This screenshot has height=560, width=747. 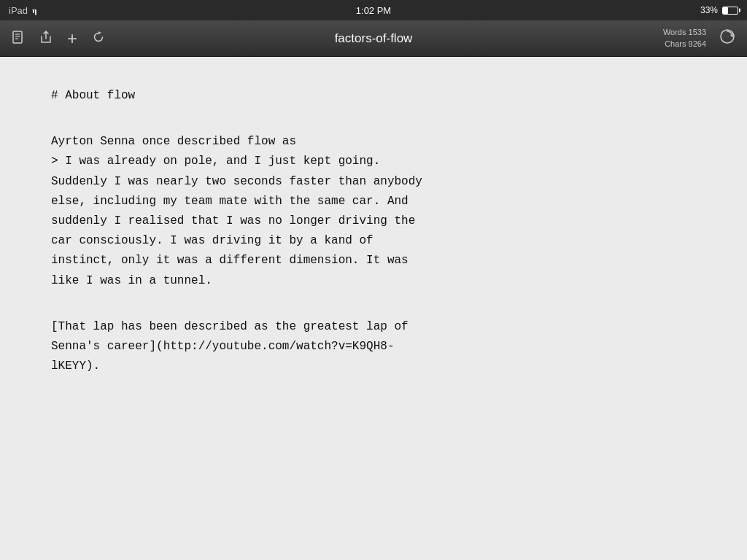 What do you see at coordinates (374, 39) in the screenshot?
I see `toolbar: + factors-of-flow Words 1533 Chars 9264` at bounding box center [374, 39].